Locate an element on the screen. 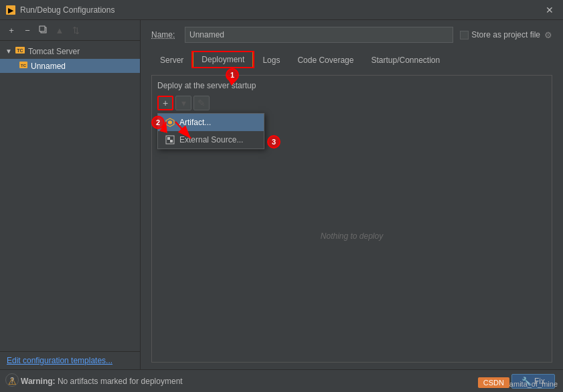 This screenshot has width=563, height=392. tomcat-category-icon: TC is located at coordinates (20, 51).